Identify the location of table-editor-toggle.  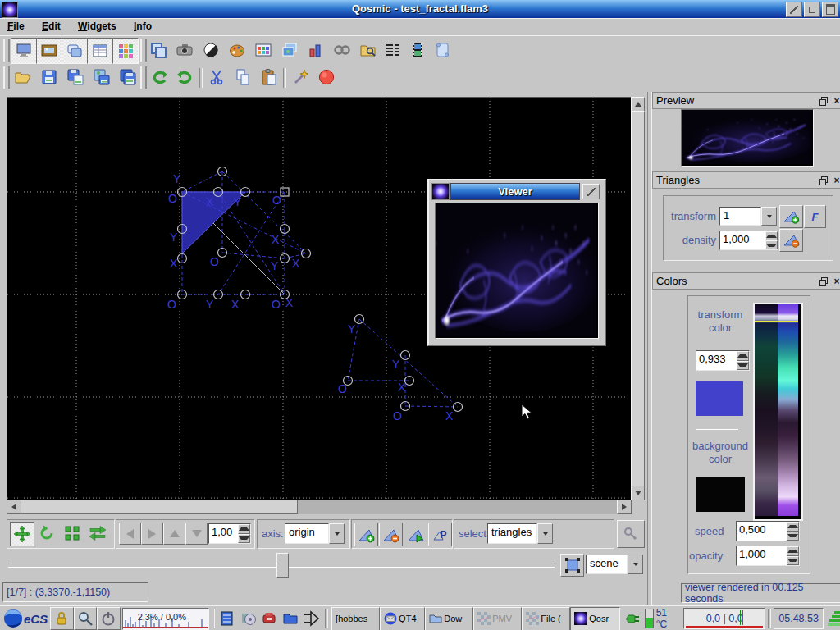
(100, 51).